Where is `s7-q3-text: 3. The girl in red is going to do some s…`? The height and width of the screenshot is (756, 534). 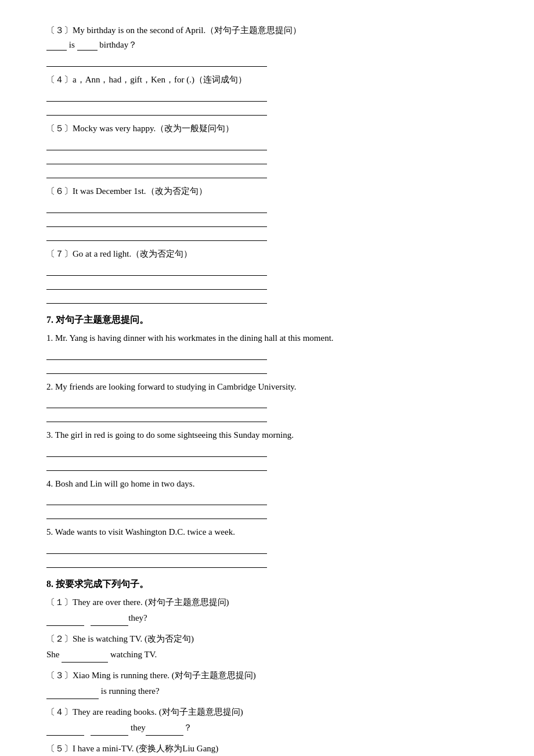 s7-q3-text: 3. The girl in red is going to do some s… is located at coordinates (267, 435).